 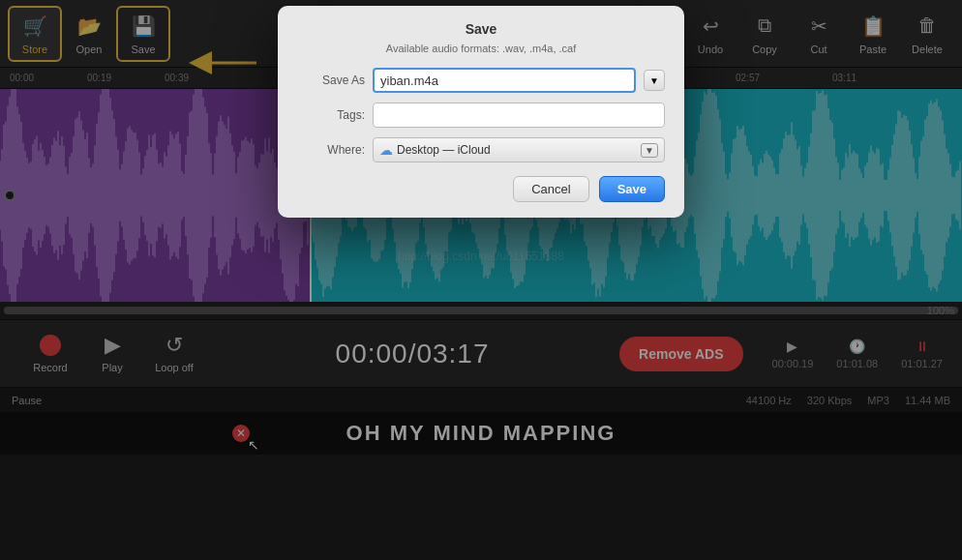 I want to click on cloud-icon: ☁, so click(x=386, y=150).